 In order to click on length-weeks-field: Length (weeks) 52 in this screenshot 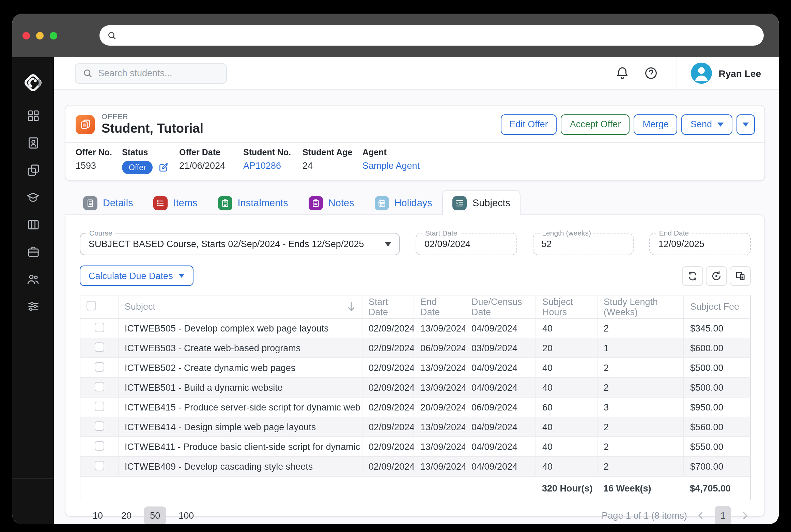, I will do `click(583, 244)`.